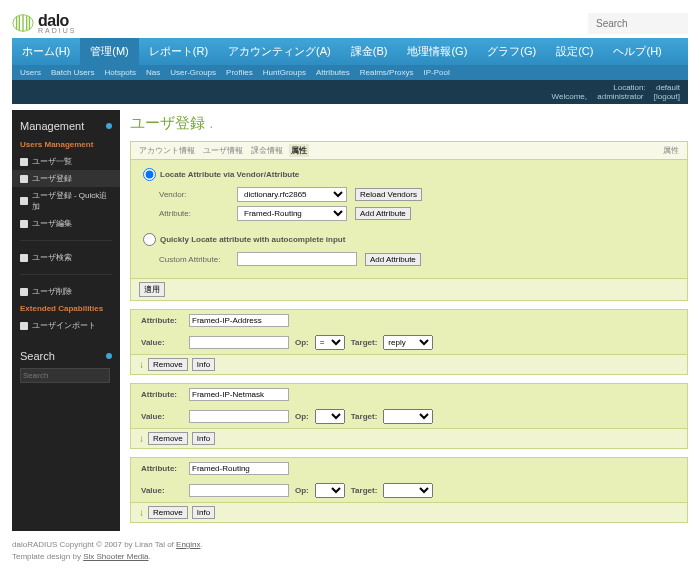 The height and width of the screenshot is (568, 700). Describe the element at coordinates (350, 72) in the screenshot. I see `sub-nav: UsersBatch UsersHotspotsNasUser-GroupsPr…` at that location.